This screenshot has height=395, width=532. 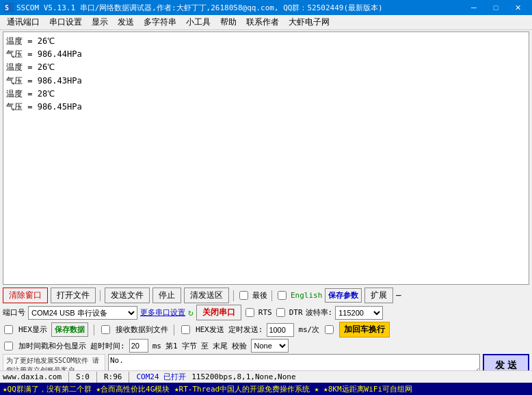 What do you see at coordinates (246, 330) in the screenshot?
I see `timed-send-label: 定时发送:` at bounding box center [246, 330].